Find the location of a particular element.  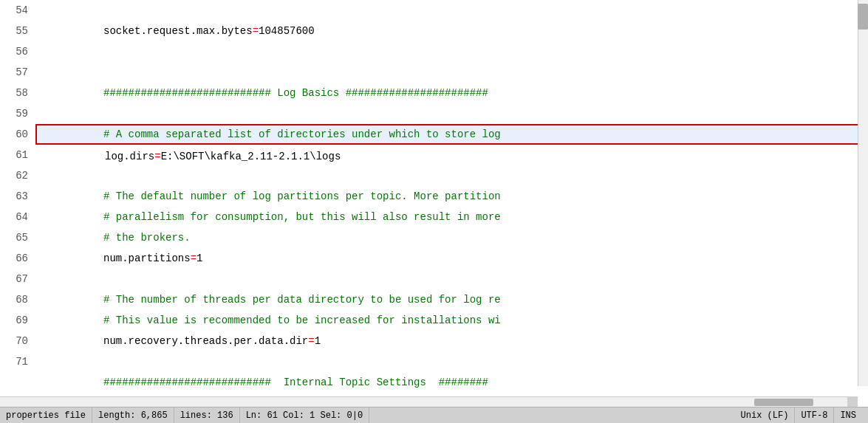

mode-status: INS is located at coordinates (848, 415).